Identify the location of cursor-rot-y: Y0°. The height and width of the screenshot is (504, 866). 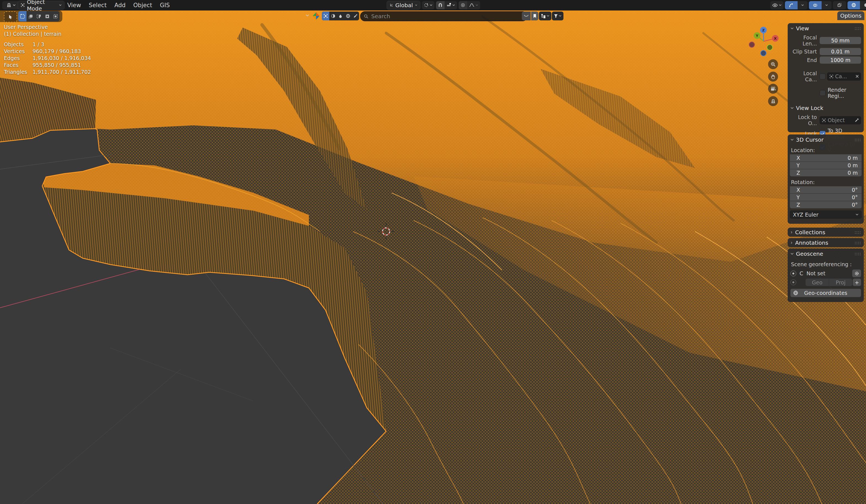
(825, 197).